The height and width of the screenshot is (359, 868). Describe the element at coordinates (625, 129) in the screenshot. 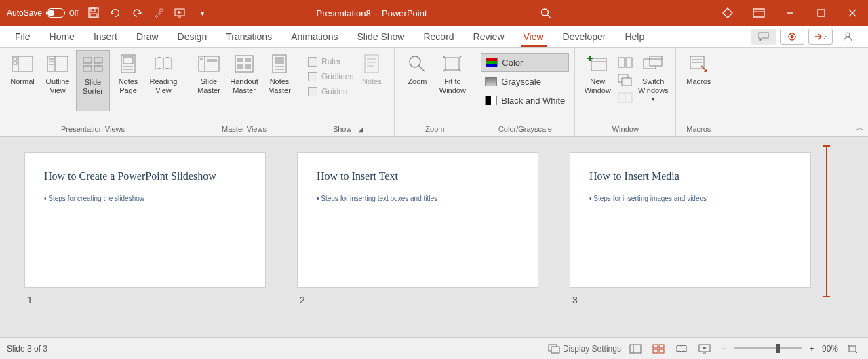

I see `group-label: Window` at that location.